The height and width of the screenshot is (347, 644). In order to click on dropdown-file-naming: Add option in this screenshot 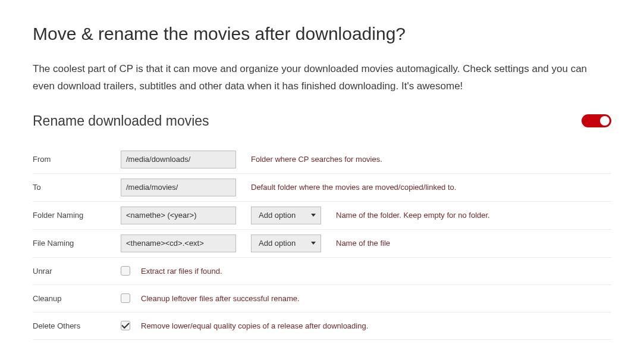, I will do `click(286, 243)`.